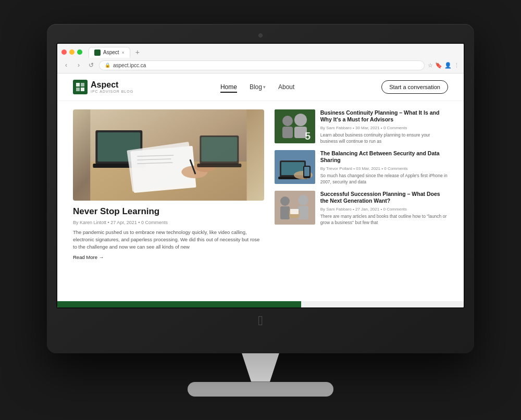  I want to click on nav-blog: Blog ▾, so click(257, 87).